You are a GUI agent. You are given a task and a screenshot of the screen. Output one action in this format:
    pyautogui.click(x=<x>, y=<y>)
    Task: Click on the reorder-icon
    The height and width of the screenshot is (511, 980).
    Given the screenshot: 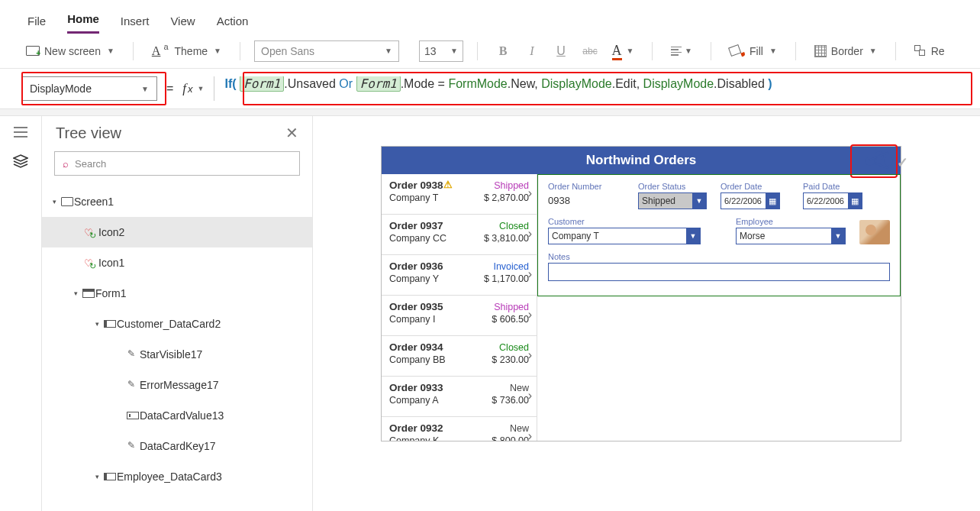 What is the action you would take?
    pyautogui.click(x=920, y=51)
    